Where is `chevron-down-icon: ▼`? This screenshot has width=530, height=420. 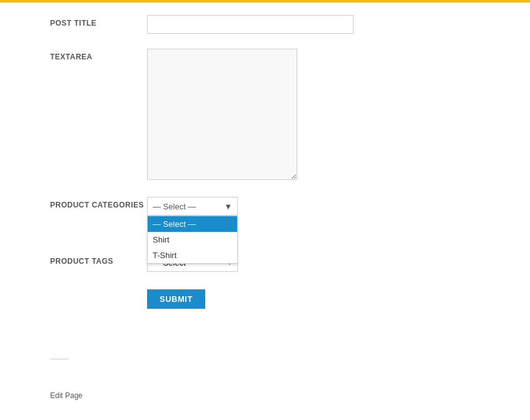
chevron-down-icon: ▼ is located at coordinates (228, 206).